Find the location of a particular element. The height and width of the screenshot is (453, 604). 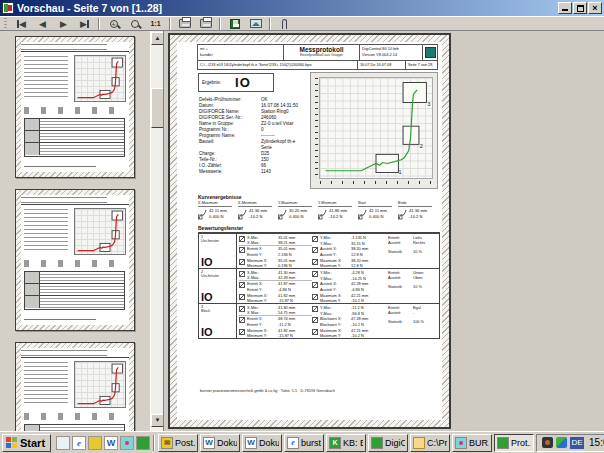

thumbnail-chart is located at coordinates (100, 384).